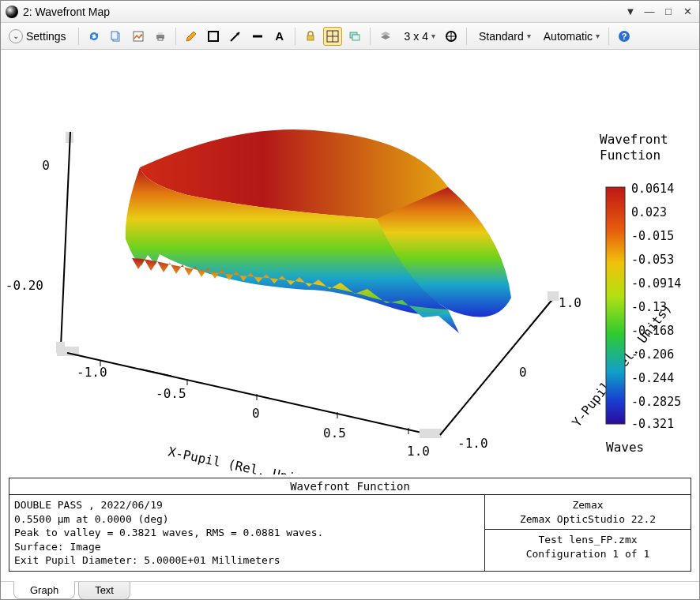 This screenshot has width=700, height=600. Describe the element at coordinates (350, 591) in the screenshot. I see `bottom-tabs: Graph Text` at that location.